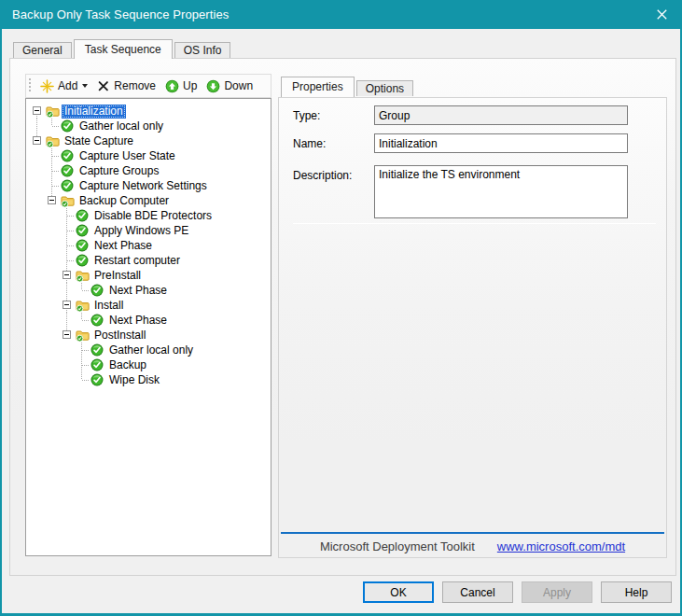 Image resolution: width=682 pixels, height=616 pixels. What do you see at coordinates (150, 290) in the screenshot?
I see `tree-item-next-phase-2: Next Phase` at bounding box center [150, 290].